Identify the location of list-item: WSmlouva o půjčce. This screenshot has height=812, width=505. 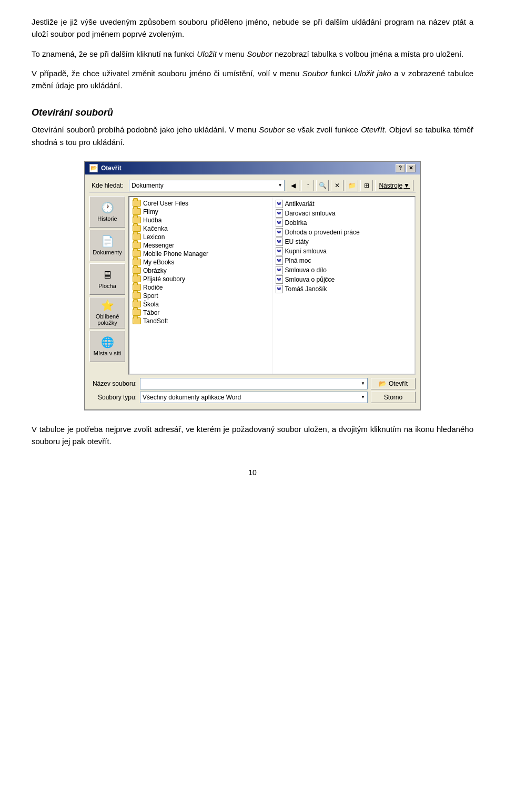
(344, 280).